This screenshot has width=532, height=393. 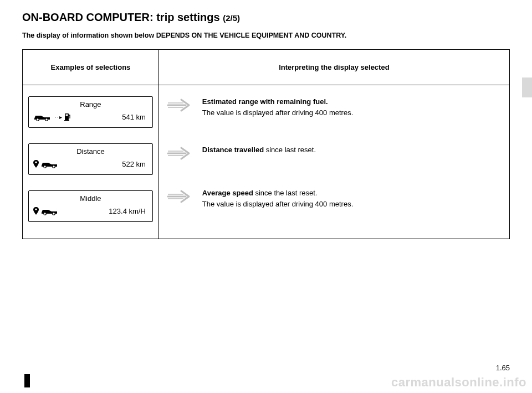 I want to click on interp-rest: since the last reset., so click(x=285, y=193).